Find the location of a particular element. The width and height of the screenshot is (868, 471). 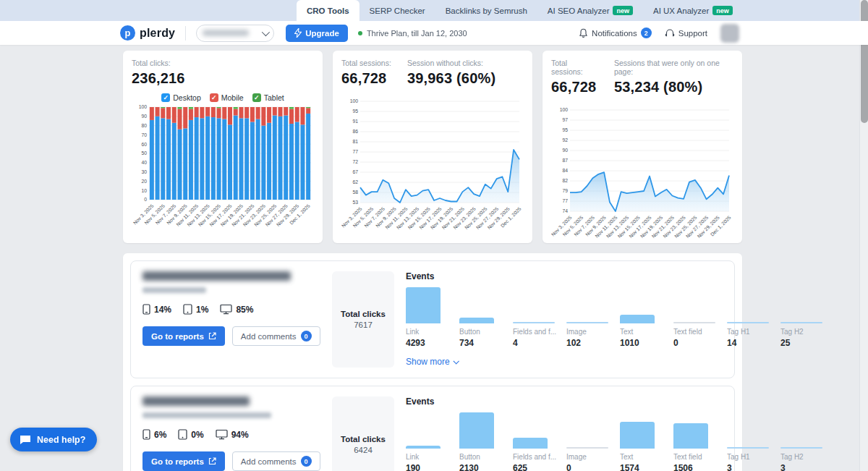

notifications-button: Notifications 2 is located at coordinates (615, 33).